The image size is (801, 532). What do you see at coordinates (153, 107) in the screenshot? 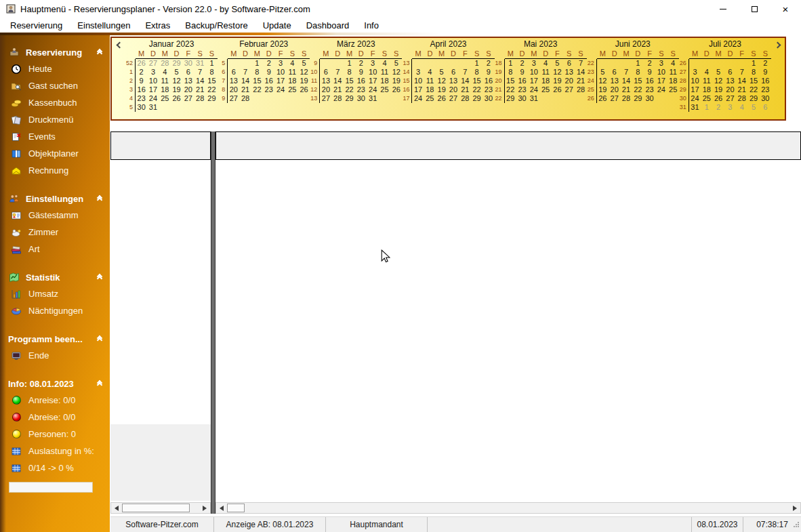
I see `day-cell: 31` at bounding box center [153, 107].